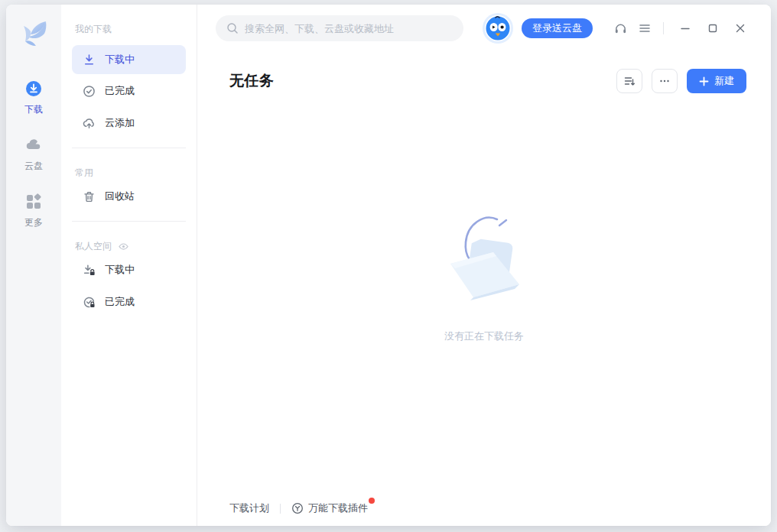 This screenshot has width=777, height=532. What do you see at coordinates (89, 303) in the screenshot?
I see `check-lock-icon` at bounding box center [89, 303].